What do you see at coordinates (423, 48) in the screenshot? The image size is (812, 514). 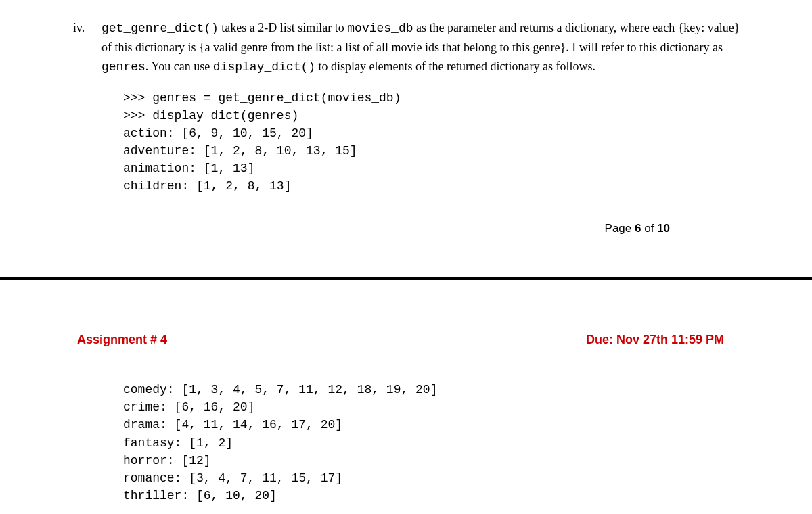 I see `item-description: get_genre_dict() takes a 2-D list simila…` at bounding box center [423, 48].